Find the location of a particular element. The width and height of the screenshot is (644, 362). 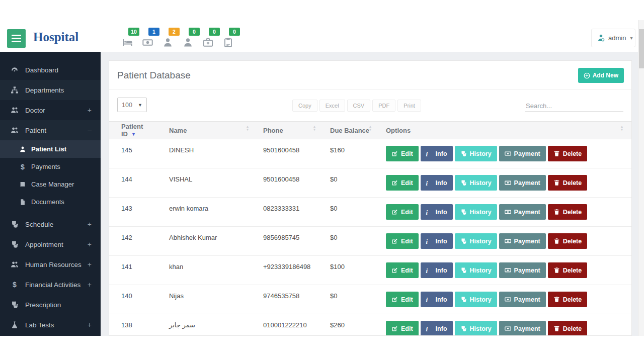

header-badge-money: 1 is located at coordinates (151, 38).